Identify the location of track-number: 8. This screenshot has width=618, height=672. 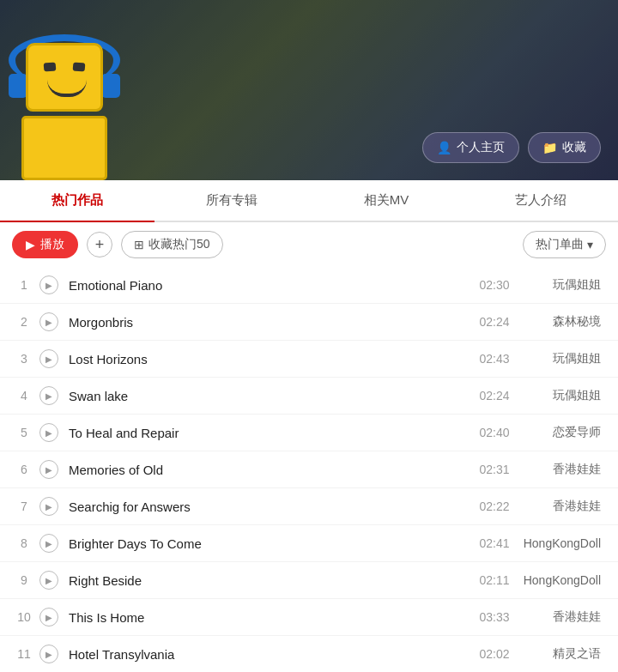
(24, 543).